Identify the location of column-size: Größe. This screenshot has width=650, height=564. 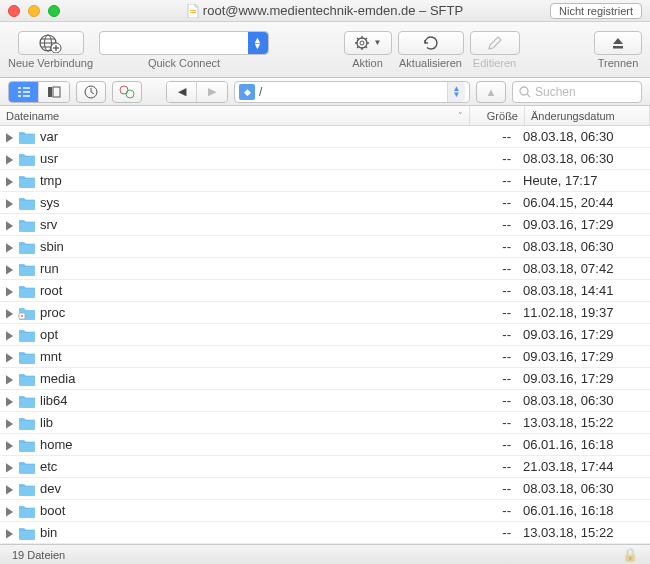
(498, 116).